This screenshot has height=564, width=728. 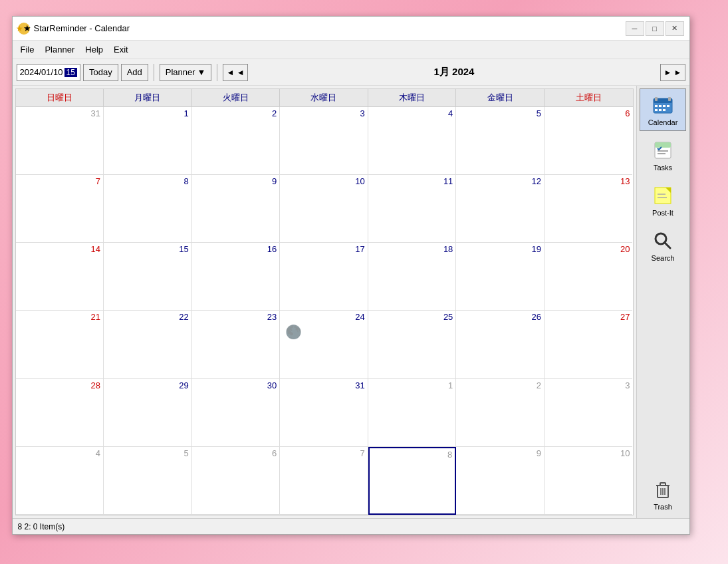 What do you see at coordinates (663, 245) in the screenshot?
I see `sidebar-item-search: Search` at bounding box center [663, 245].